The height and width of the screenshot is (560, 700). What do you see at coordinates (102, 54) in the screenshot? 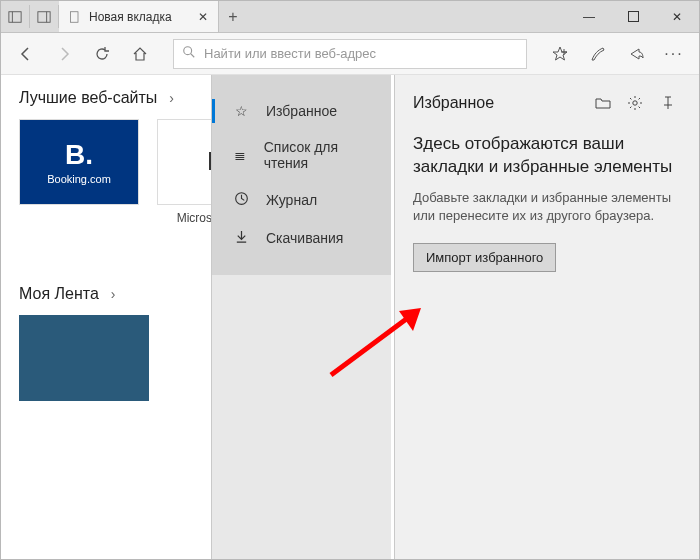
I see `refresh-icon` at bounding box center [102, 54].